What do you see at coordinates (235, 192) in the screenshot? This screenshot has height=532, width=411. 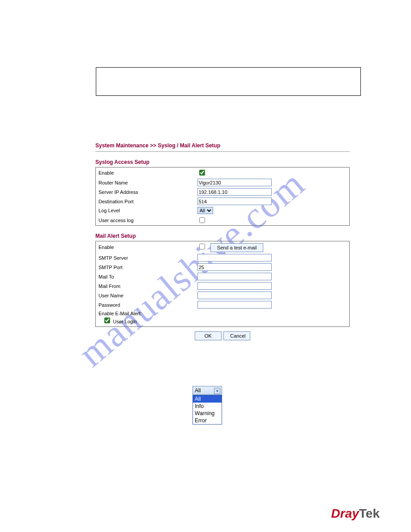 I see `server-ip-input` at bounding box center [235, 192].